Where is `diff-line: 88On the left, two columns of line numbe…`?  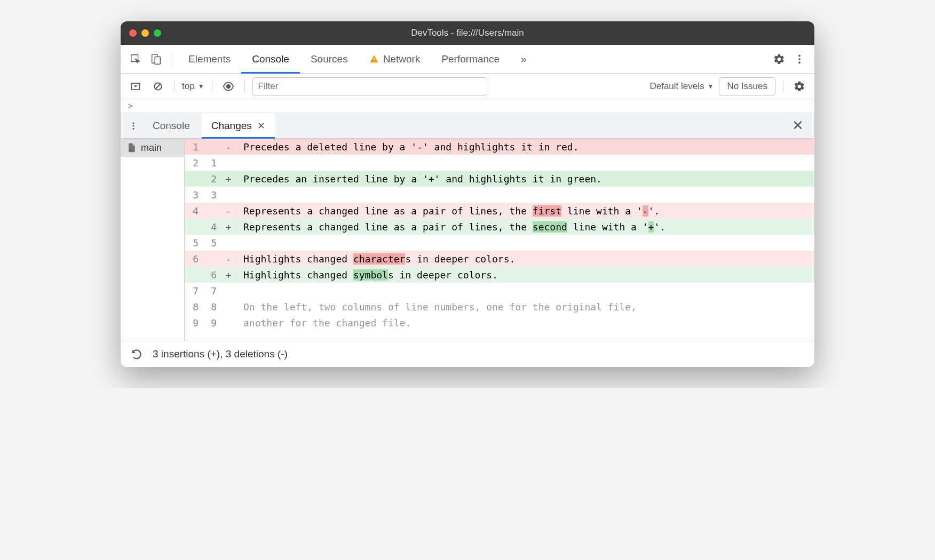
diff-line: 88On the left, two columns of line numbe… is located at coordinates (500, 307).